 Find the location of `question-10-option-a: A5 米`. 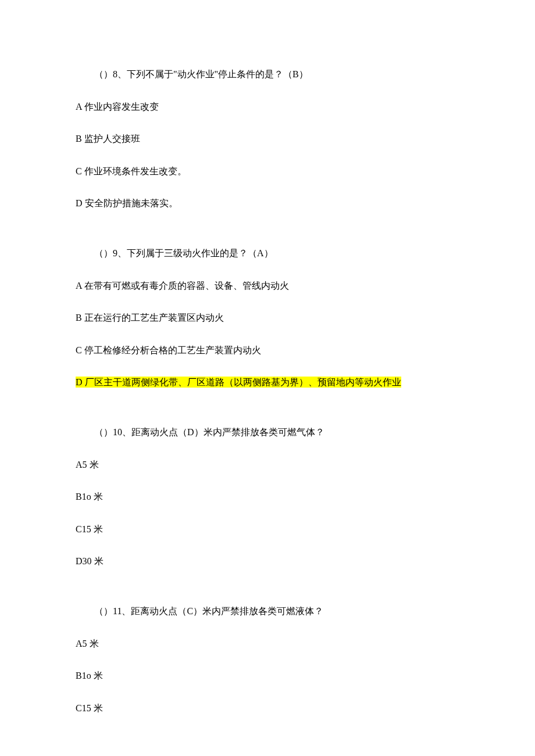

question-10-option-a: A5 米 is located at coordinates (268, 465).